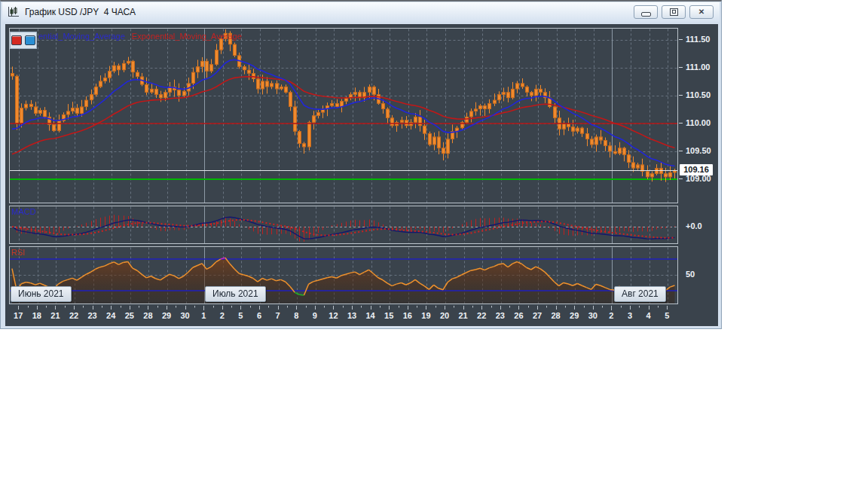  Describe the element at coordinates (37, 316) in the screenshot. I see `time-axis-label: 18` at that location.